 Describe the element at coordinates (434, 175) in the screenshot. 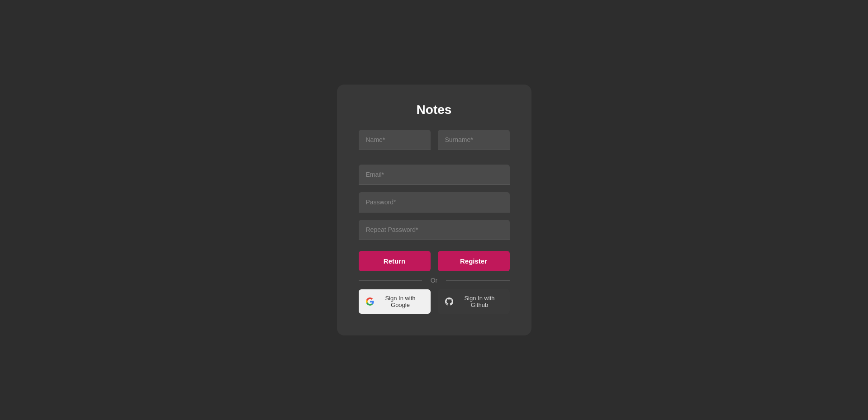

I see `email-group` at that location.